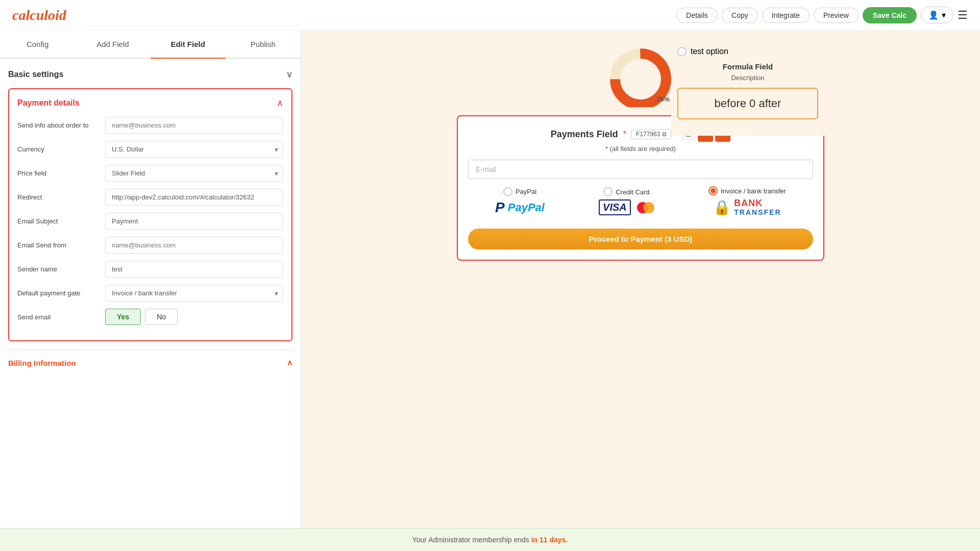 This screenshot has width=980, height=551. What do you see at coordinates (641, 201) in the screenshot?
I see `payment-options: PayPal P PayPal Credit Card` at bounding box center [641, 201].